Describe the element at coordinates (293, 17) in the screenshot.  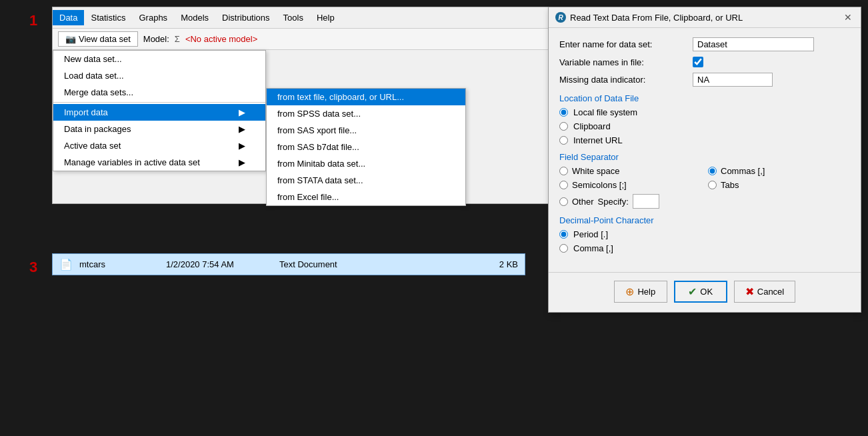
I see `menu-item-tools: Tools` at that location.